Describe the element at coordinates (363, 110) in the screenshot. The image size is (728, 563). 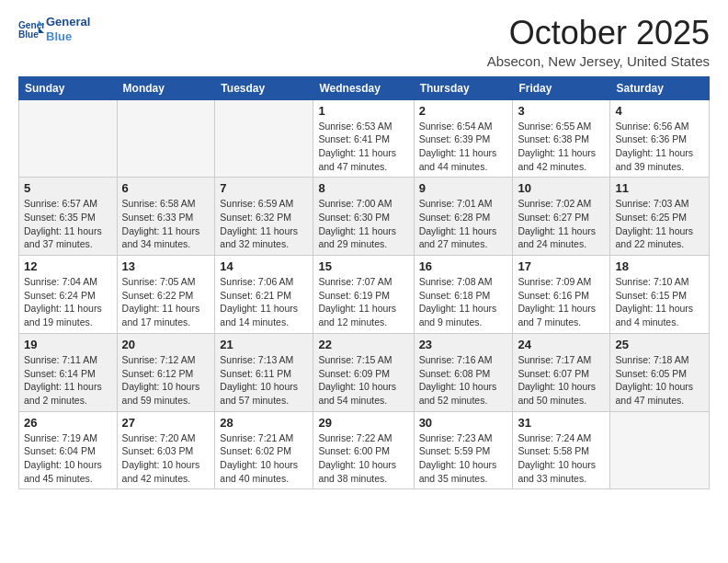
I see `day-number: 1` at that location.